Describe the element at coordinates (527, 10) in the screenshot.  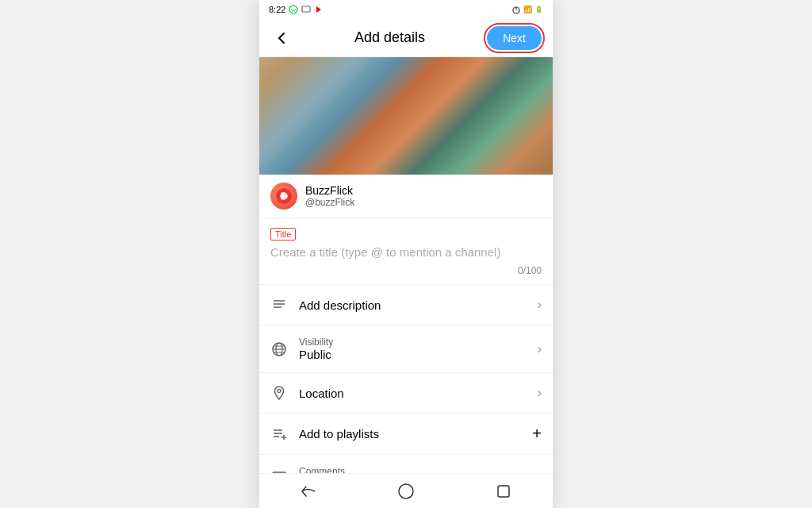
I see `status-right: 📶 🔋` at that location.